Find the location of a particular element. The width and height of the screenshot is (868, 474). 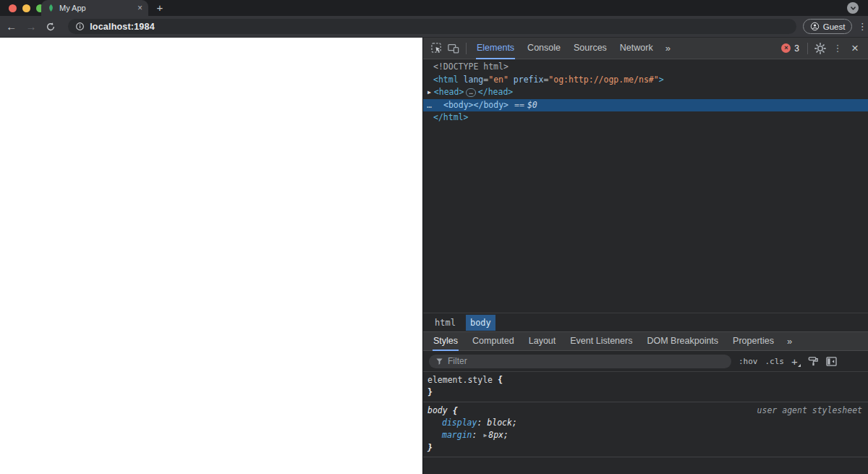

dom-node-head: ▶<head>…</head> is located at coordinates (645, 93).